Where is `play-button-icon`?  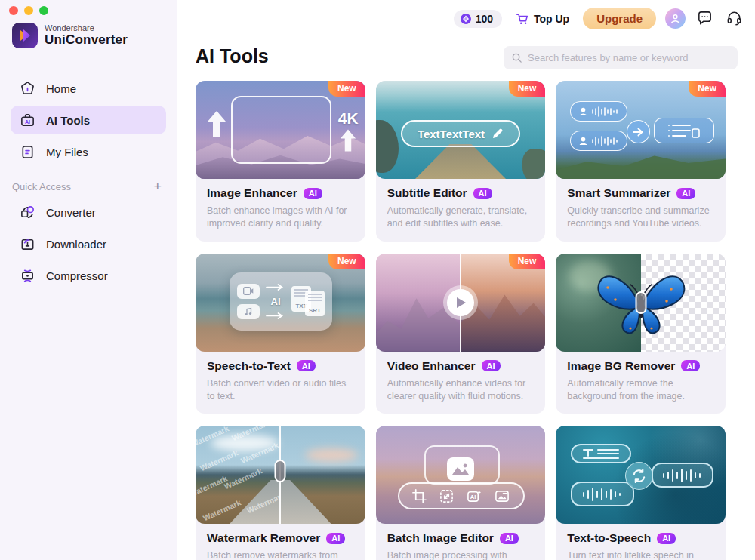 play-button-icon is located at coordinates (461, 303).